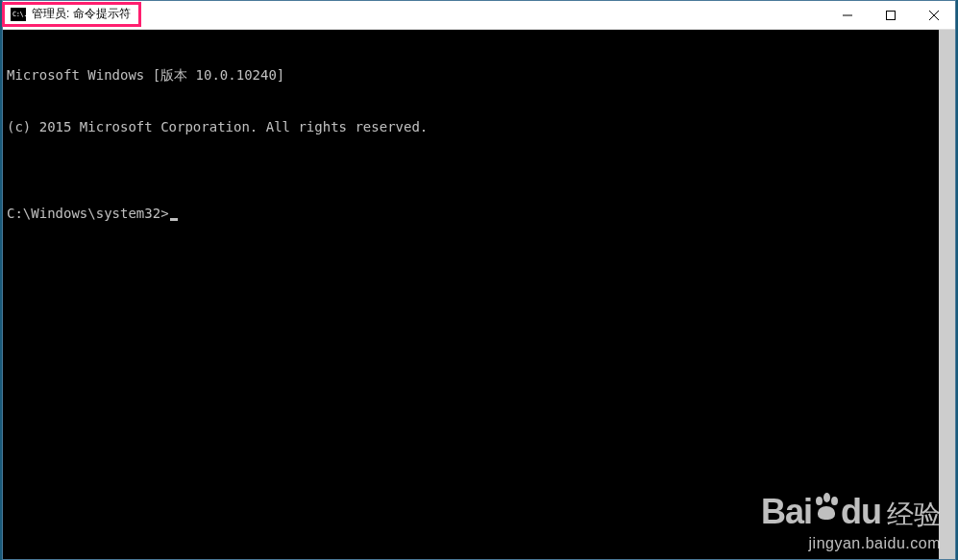  I want to click on window-title: 管理员: 命令提示符, so click(81, 13).